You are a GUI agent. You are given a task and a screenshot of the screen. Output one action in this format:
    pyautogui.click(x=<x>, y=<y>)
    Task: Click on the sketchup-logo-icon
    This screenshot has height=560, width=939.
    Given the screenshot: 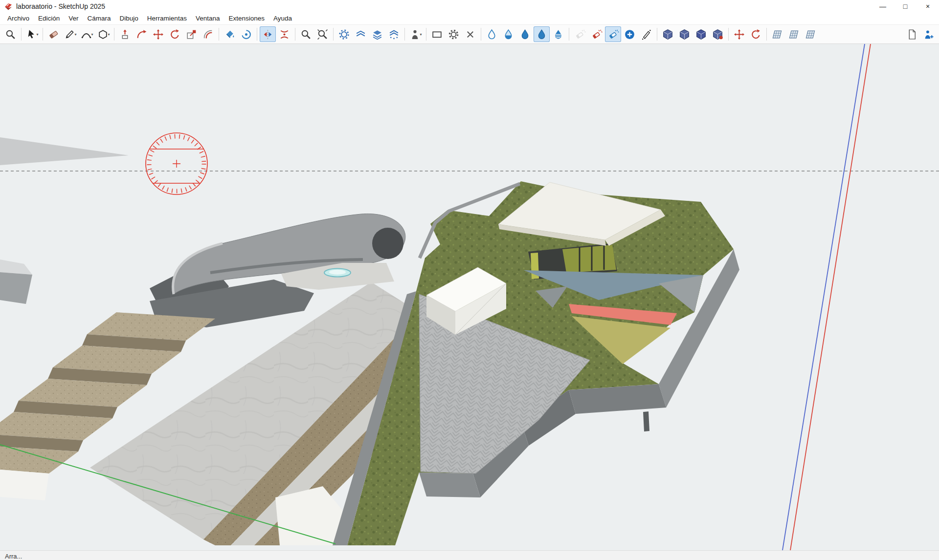 What is the action you would take?
    pyautogui.click(x=8, y=6)
    